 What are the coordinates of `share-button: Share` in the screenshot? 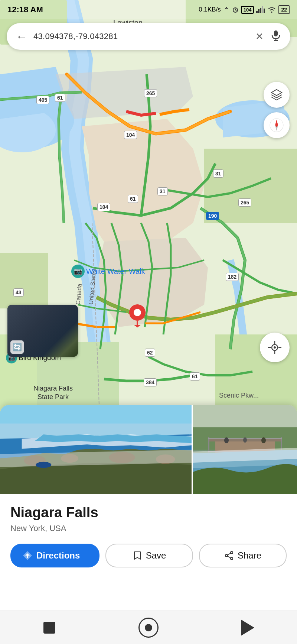 It's located at (243, 556).